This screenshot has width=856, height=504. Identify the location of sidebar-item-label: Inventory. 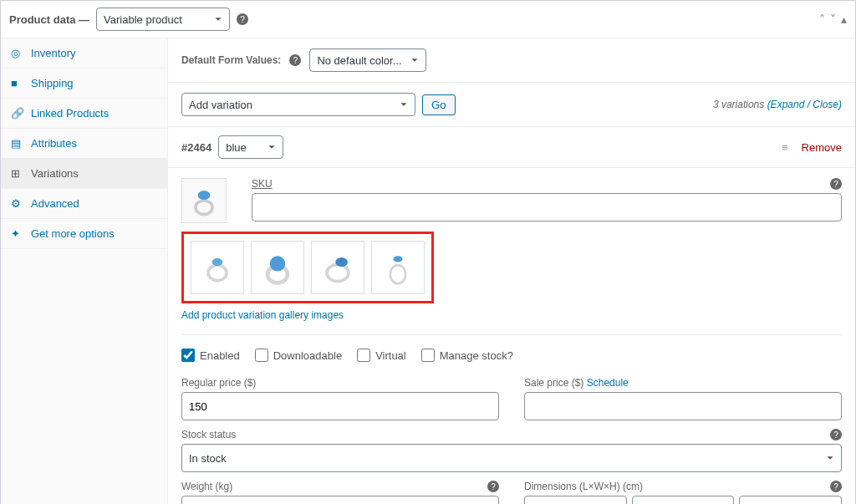
(54, 53).